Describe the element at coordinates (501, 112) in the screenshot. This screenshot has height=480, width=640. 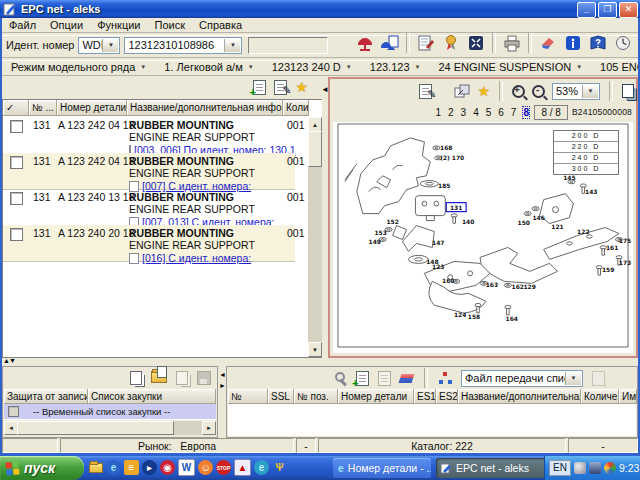
I see `page-number: 6` at that location.